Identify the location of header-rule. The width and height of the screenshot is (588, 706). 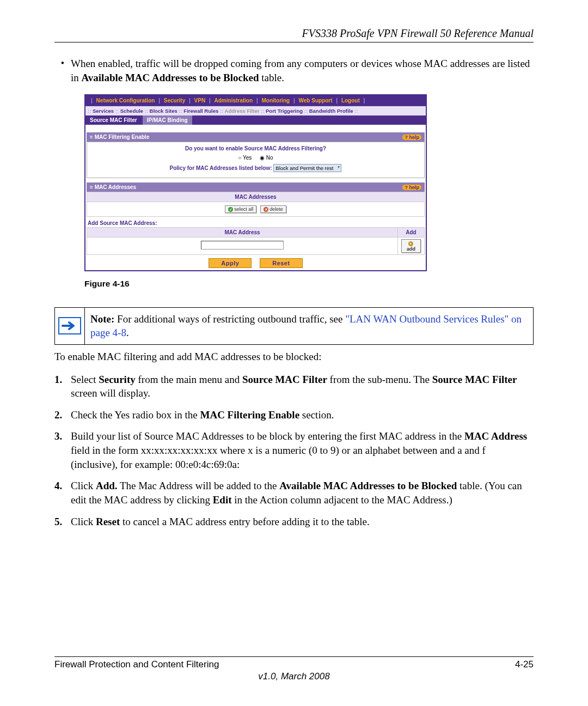
(294, 42).